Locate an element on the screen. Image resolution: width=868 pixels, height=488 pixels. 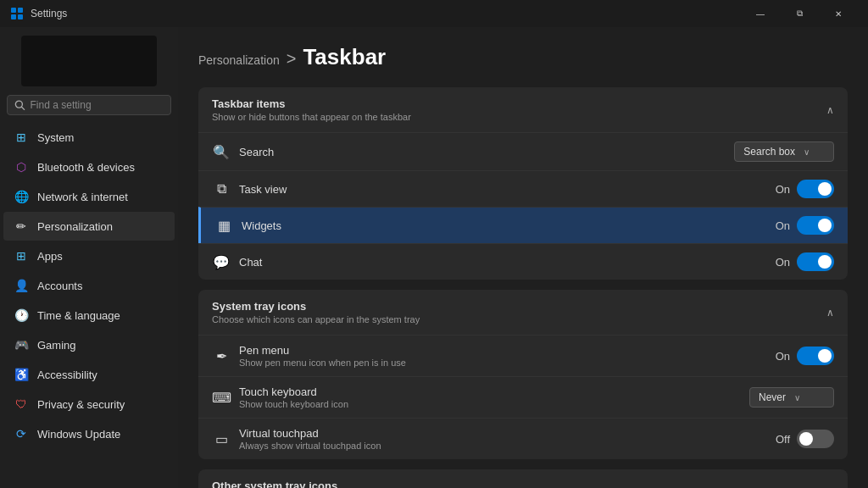
sidebar-search is located at coordinates (89, 105).